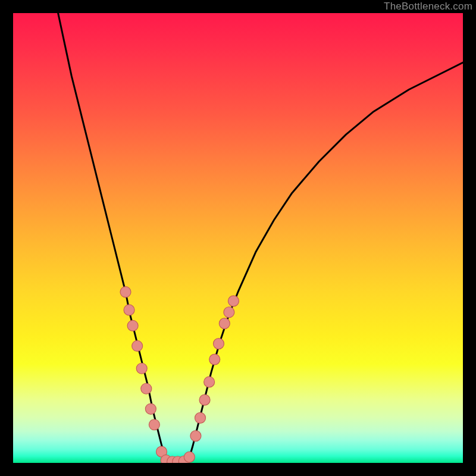  Describe the element at coordinates (428, 7) in the screenshot. I see `watermark-text: TheBottleneck.com` at that location.